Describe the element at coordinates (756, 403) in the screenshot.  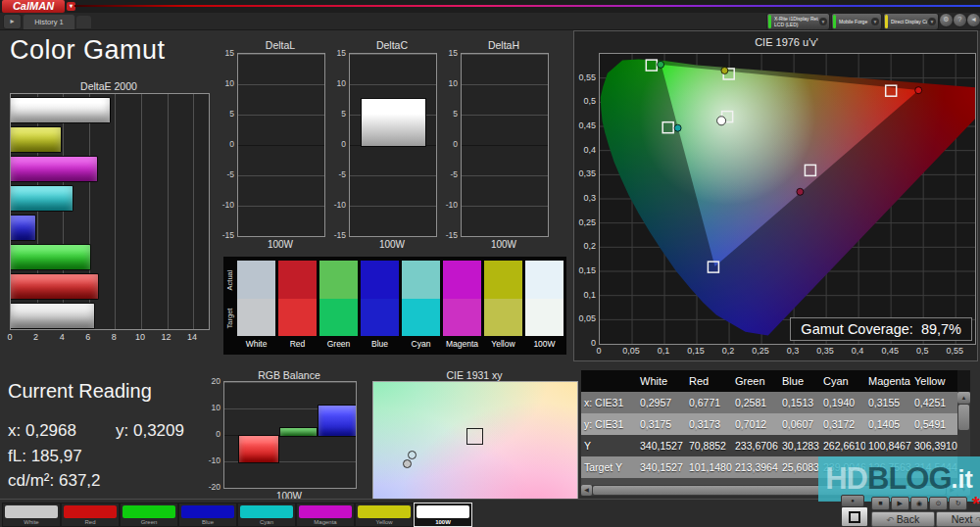
I see `cell-value: 0,2581` at that location.